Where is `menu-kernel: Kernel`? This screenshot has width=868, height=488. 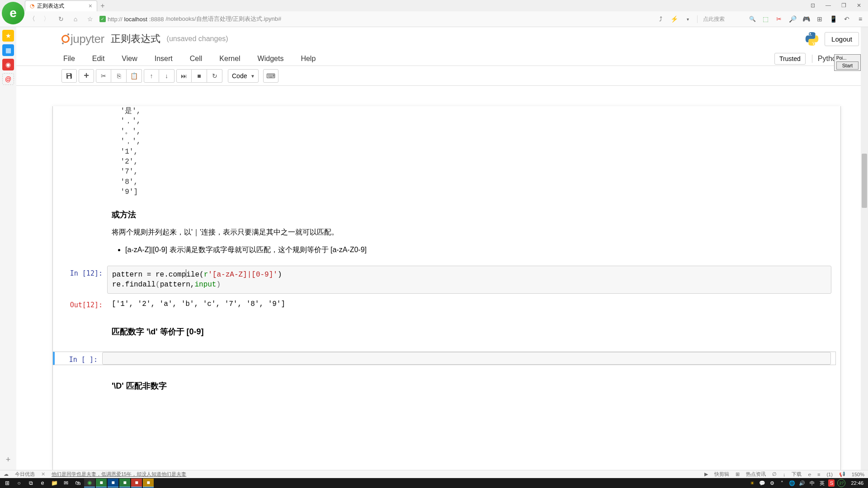
menu-kernel: Kernel is located at coordinates (230, 59).